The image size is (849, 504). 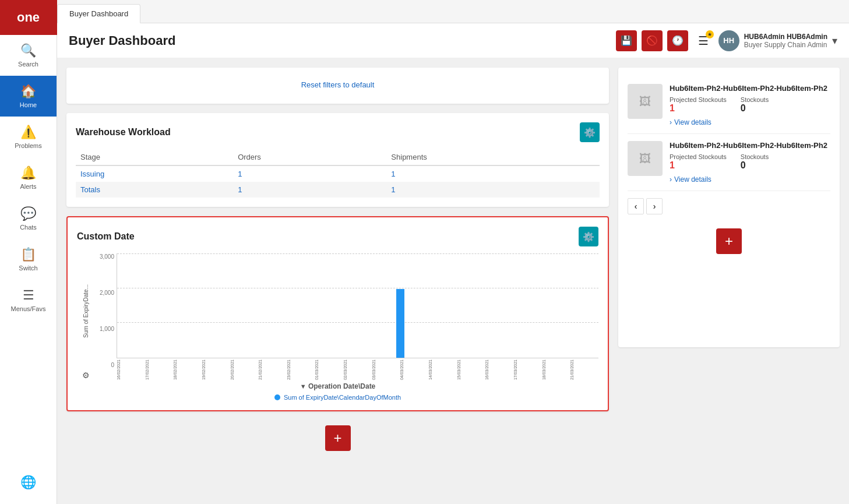 I want to click on y-tick-1000: 1,000, so click(x=107, y=329).